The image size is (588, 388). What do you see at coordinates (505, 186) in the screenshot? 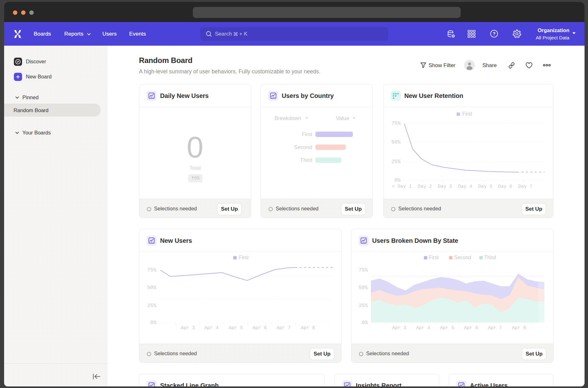
I see `svg-text: Day 6` at bounding box center [505, 186].